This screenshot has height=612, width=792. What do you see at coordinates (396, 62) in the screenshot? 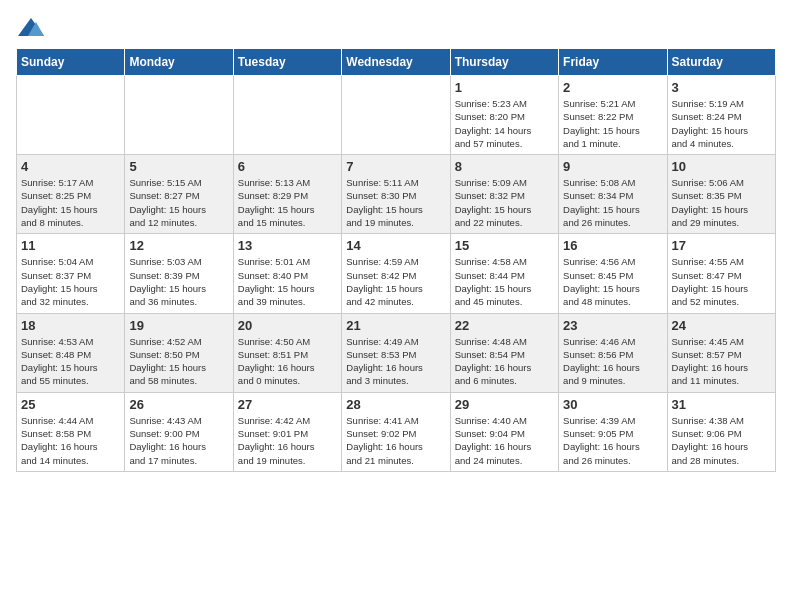
I see `weekday-header-wednesday: Wednesday` at bounding box center [396, 62].